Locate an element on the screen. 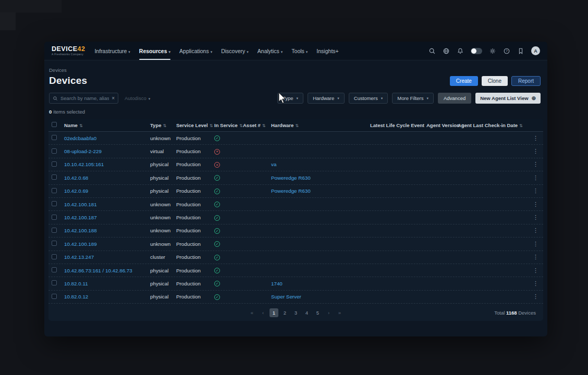  globe-icon is located at coordinates (446, 51).